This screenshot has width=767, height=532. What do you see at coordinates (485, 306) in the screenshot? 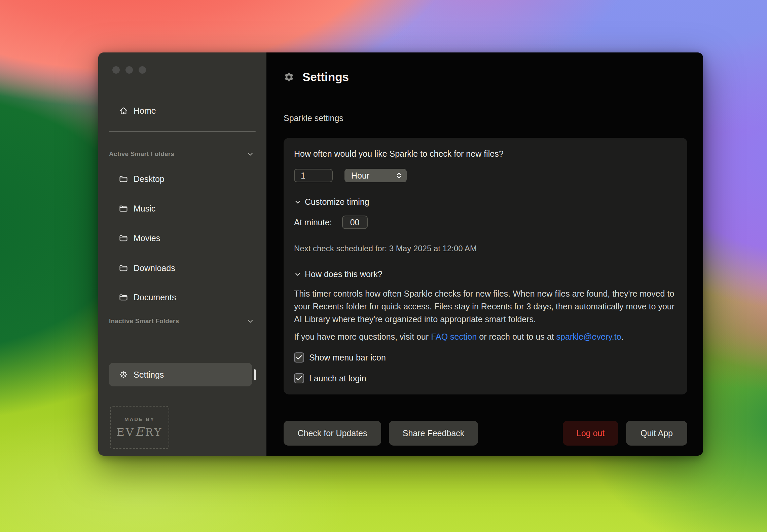
I see `how-it-works-paragraph: This timer controls how often Sparkle ch…` at bounding box center [485, 306].